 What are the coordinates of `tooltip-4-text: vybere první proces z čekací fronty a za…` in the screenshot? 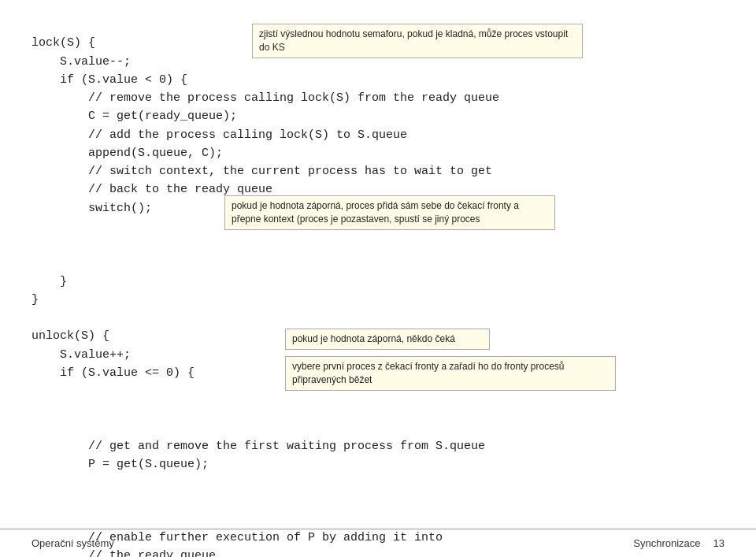 It's located at (428, 373).